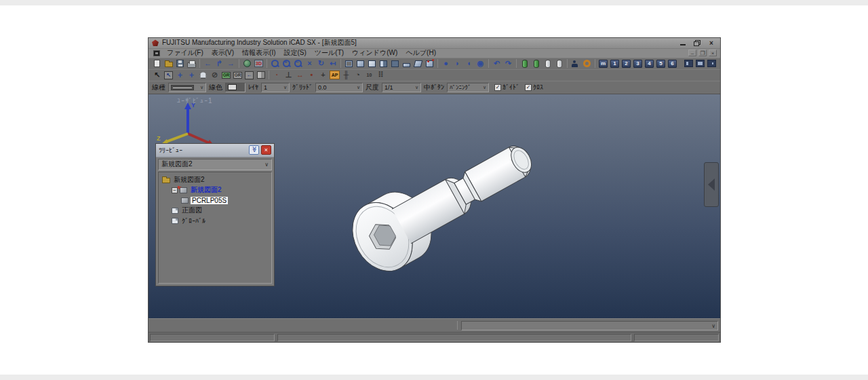 The height and width of the screenshot is (380, 868). What do you see at coordinates (191, 75) in the screenshot?
I see `move-copy: +` at bounding box center [191, 75].